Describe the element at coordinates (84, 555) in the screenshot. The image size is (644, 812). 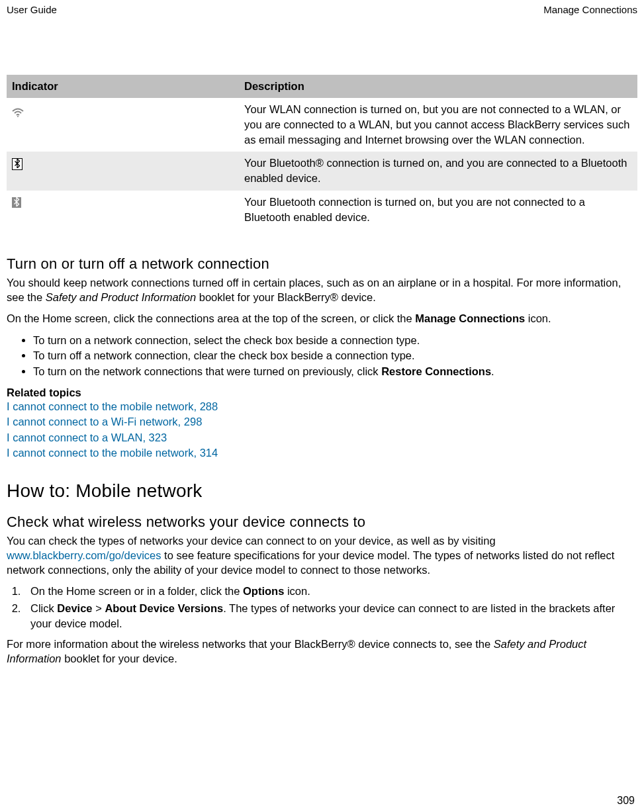
I see `external-link: www.blackberry.com/go/devices` at that location.